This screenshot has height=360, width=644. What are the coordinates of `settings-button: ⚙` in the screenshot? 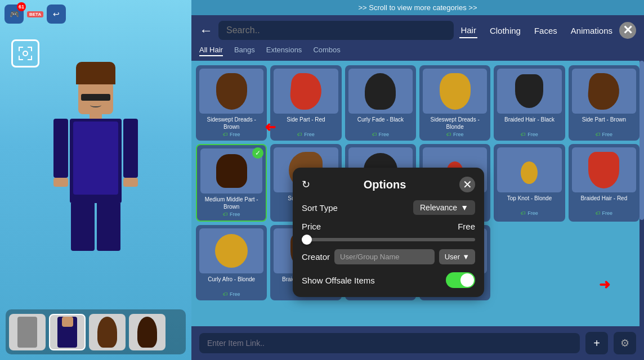 It's located at (625, 343).